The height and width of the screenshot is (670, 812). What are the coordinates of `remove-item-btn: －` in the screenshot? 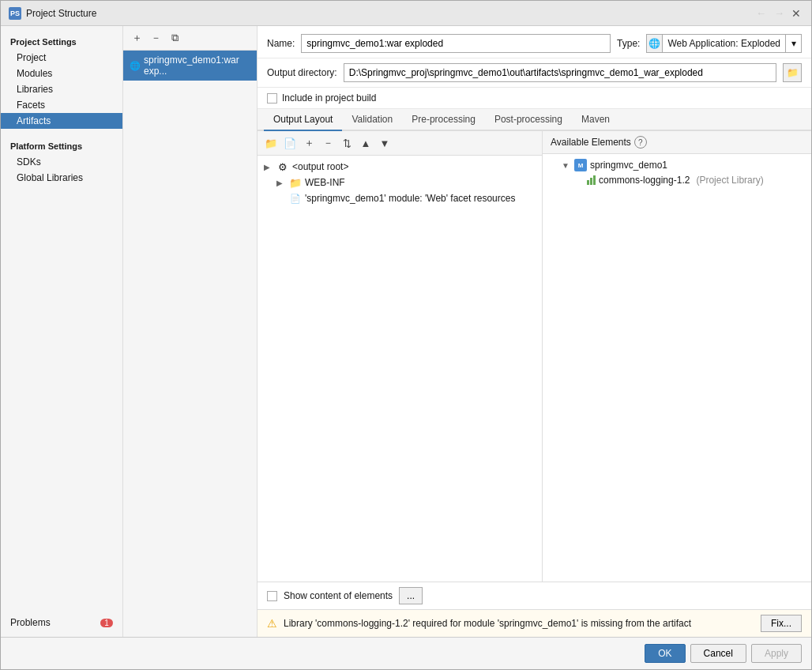 It's located at (328, 143).